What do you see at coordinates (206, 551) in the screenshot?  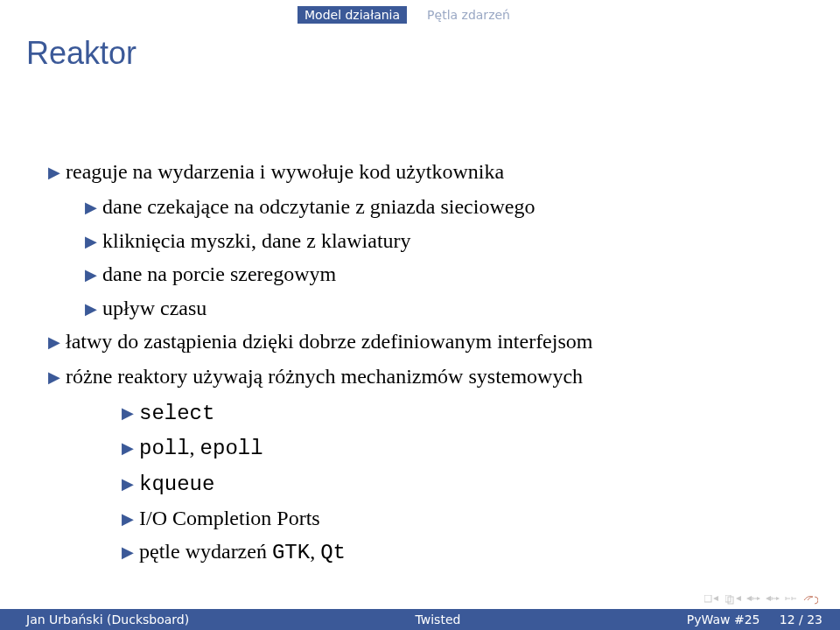 I see `bullet-text: pętle wydarzeń` at bounding box center [206, 551].